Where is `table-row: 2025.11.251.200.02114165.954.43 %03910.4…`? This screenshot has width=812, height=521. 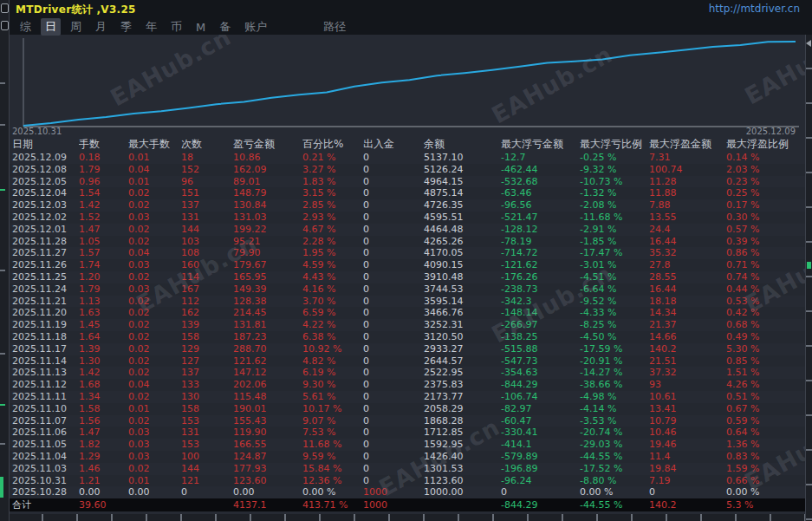 table-row: 2025.11.251.200.02114165.954.43 %03910.4… is located at coordinates (407, 277).